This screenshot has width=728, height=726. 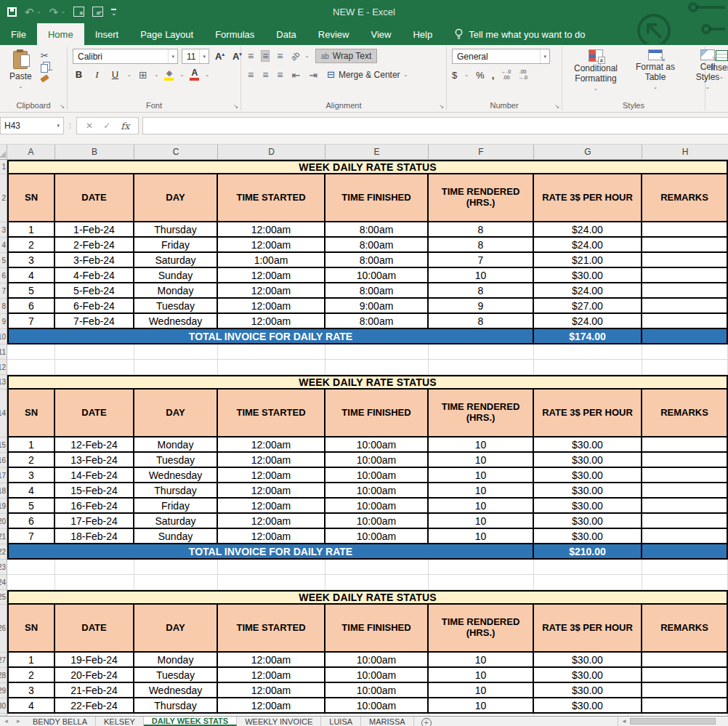 I want to click on column-header-c: C, so click(x=176, y=152).